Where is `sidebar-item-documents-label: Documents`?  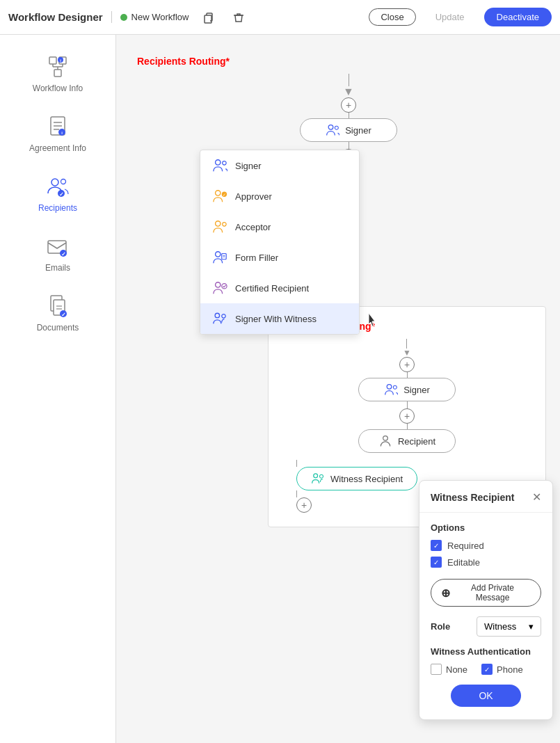 sidebar-item-documents-label: Documents is located at coordinates (58, 328).